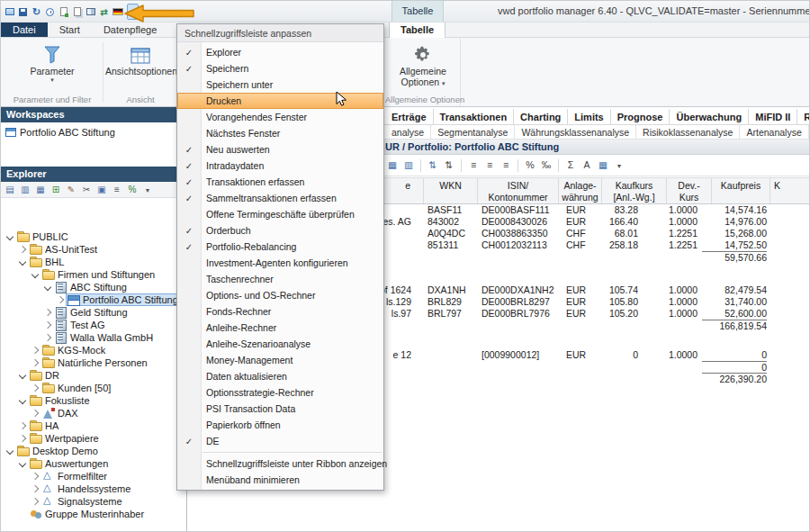 The height and width of the screenshot is (532, 810). What do you see at coordinates (94, 438) in the screenshot?
I see `tree-item-wertpapiere: Wertpapiere` at bounding box center [94, 438].